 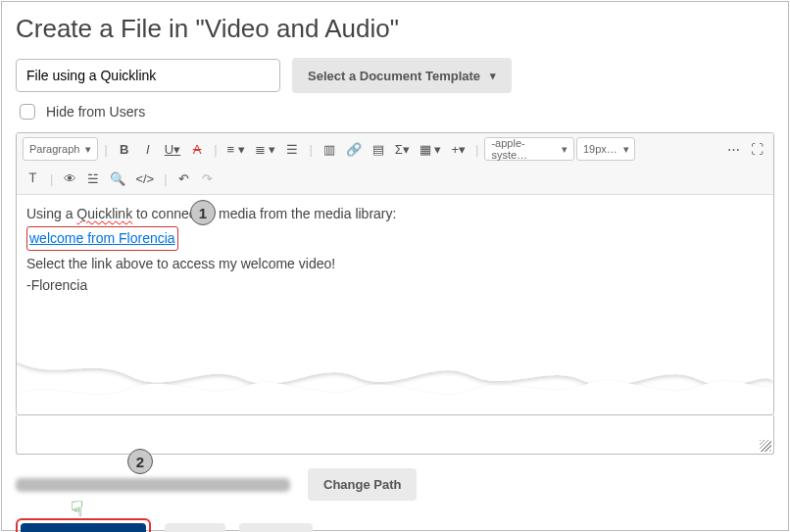 I want to click on file-title-input, so click(x=148, y=75).